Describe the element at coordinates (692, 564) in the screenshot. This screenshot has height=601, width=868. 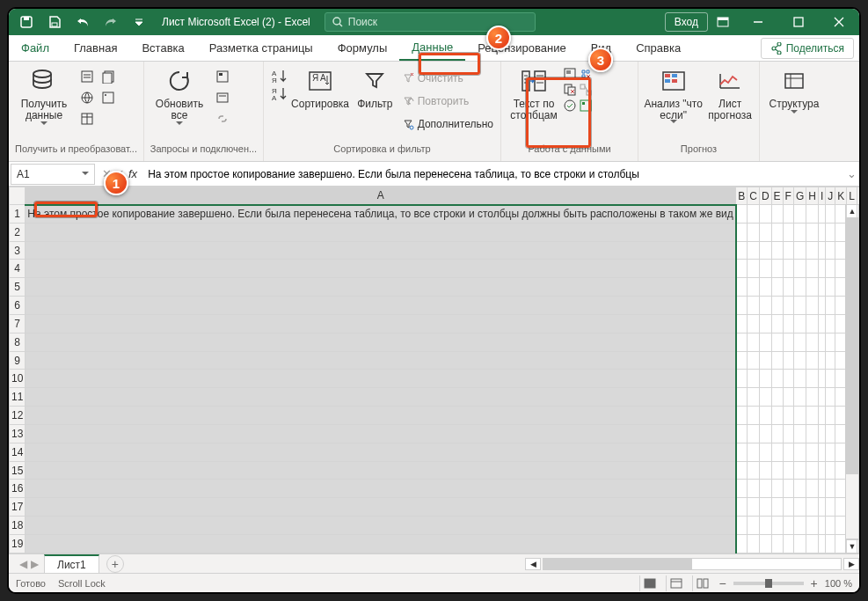
I see `horizontal-scrollbar: ◀ ▶` at that location.